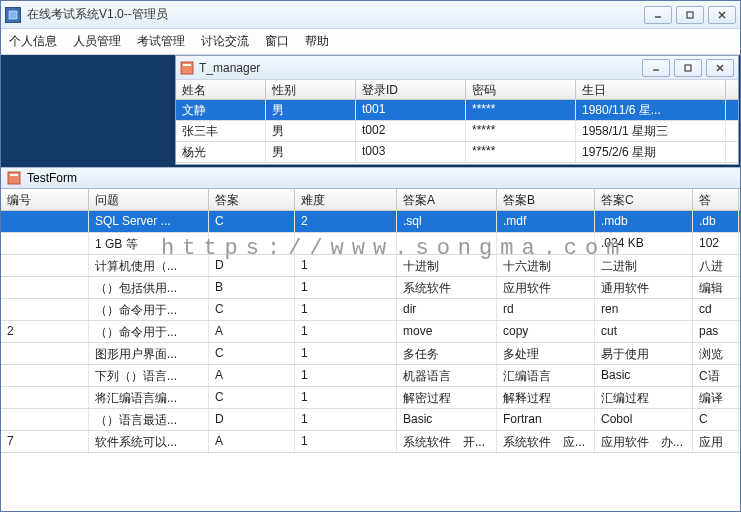 The width and height of the screenshot is (741, 512). Describe the element at coordinates (644, 244) in the screenshot. I see `testform-cell: .024 KB` at that location.